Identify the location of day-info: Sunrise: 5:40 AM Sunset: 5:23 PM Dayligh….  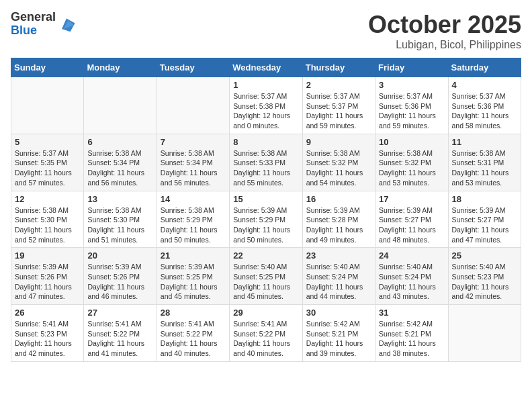
(485, 282).